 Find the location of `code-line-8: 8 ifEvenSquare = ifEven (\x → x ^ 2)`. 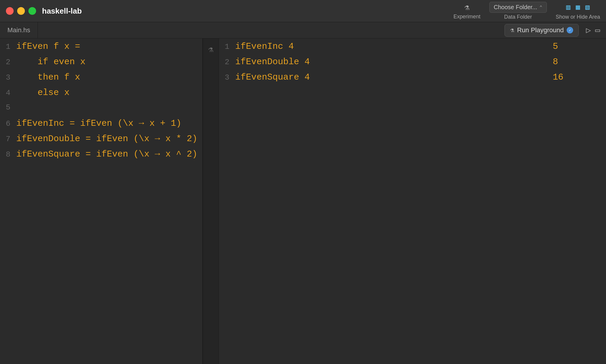

code-line-8: 8 ifEvenSquare = ifEven (\x → x ^ 2) is located at coordinates (101, 157).